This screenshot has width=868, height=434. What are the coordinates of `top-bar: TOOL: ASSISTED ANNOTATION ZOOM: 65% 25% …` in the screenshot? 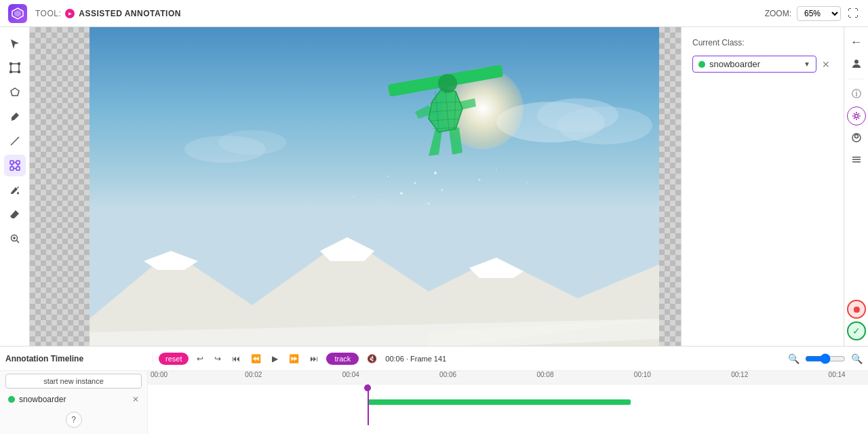 It's located at (434, 14).